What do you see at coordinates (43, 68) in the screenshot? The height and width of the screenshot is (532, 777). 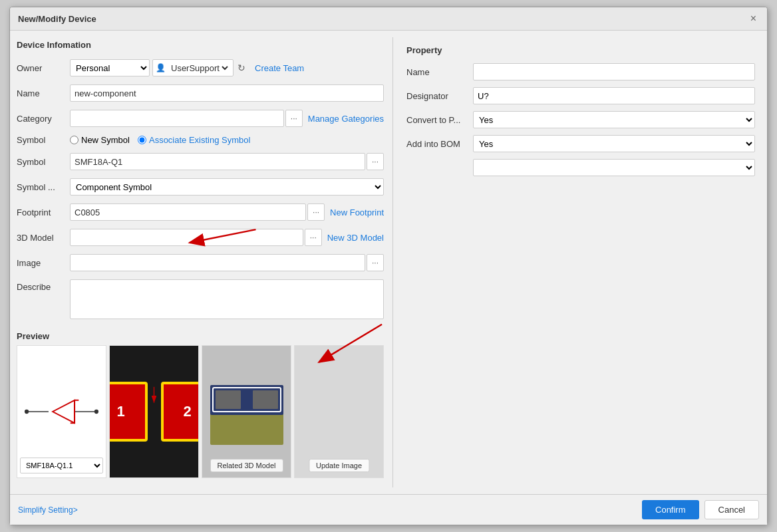 I see `owner-label: Owner` at bounding box center [43, 68].